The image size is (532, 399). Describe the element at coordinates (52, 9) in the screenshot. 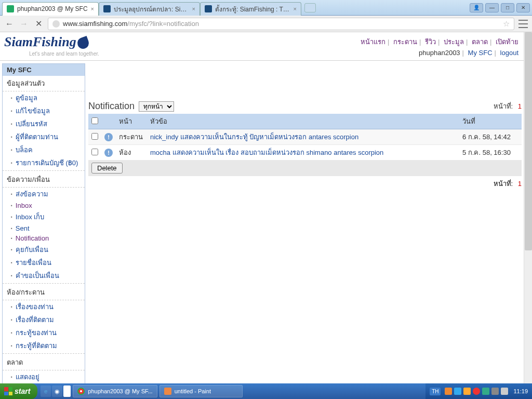

I see `tab-title: phuphan2003 @ My SFC` at that location.